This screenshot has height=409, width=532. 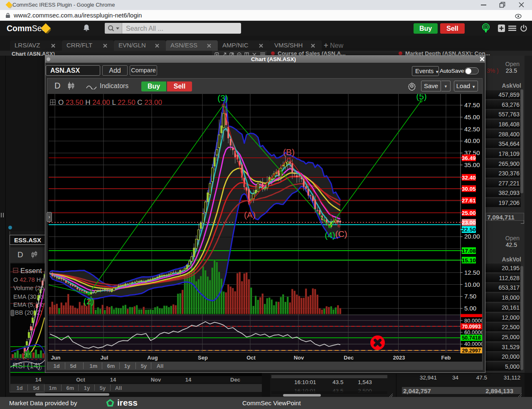 I want to click on svg-text: (2), so click(x=89, y=301).